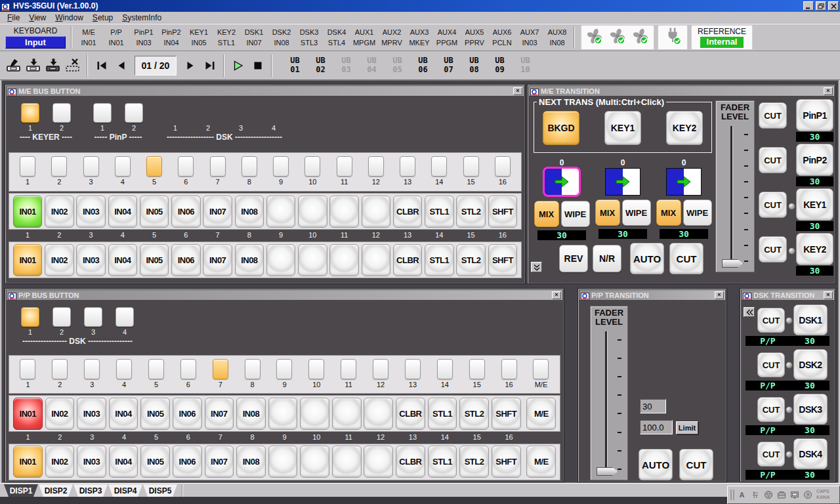 Image resolution: width=840 pixels, height=504 pixels. What do you see at coordinates (398, 66) in the screenshot?
I see `user-button-05: UB05` at bounding box center [398, 66].